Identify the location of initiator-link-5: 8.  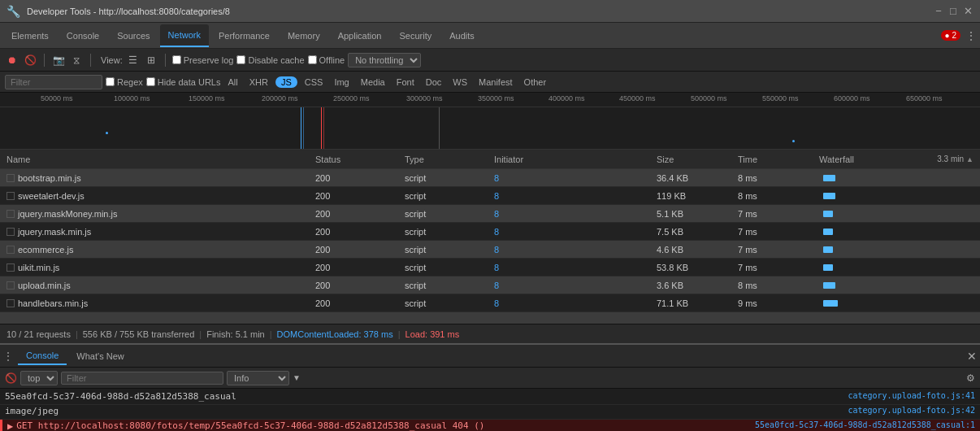
(497, 268).